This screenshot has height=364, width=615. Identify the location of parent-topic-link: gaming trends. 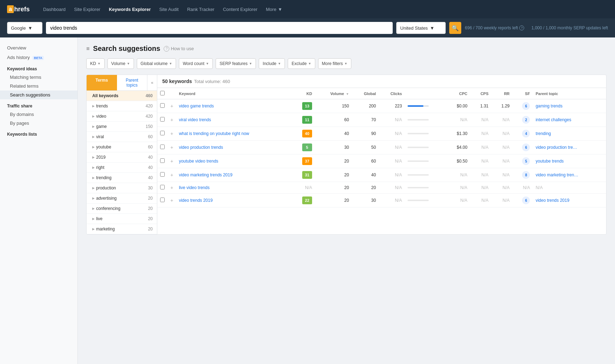
(549, 106).